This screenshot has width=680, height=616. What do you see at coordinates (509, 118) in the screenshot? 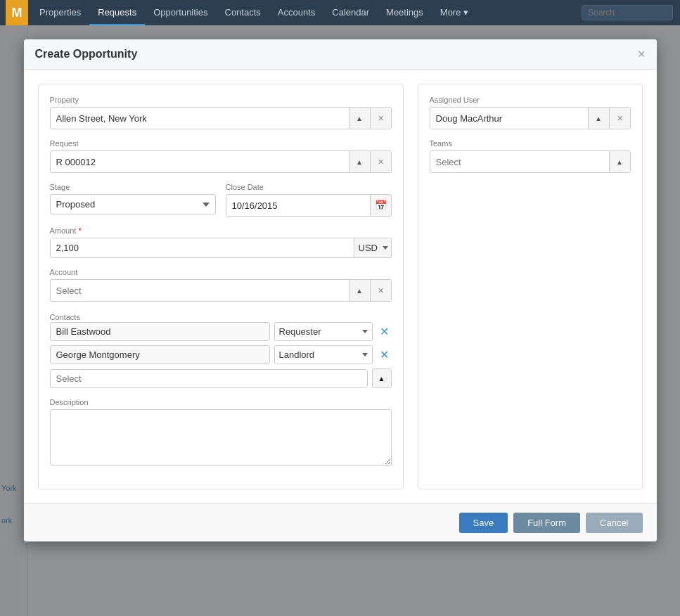
I see `assigned-user-input` at bounding box center [509, 118].